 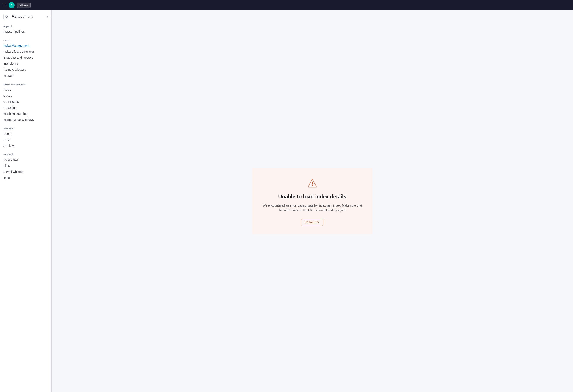 What do you see at coordinates (312, 184) in the screenshot?
I see `error-icon` at bounding box center [312, 184].